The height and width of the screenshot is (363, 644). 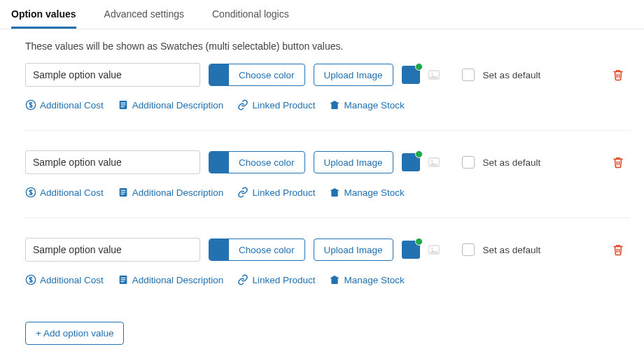 What do you see at coordinates (322, 15) in the screenshot?
I see `tabs-bar: Option values Advanced settings Conditio…` at bounding box center [322, 15].